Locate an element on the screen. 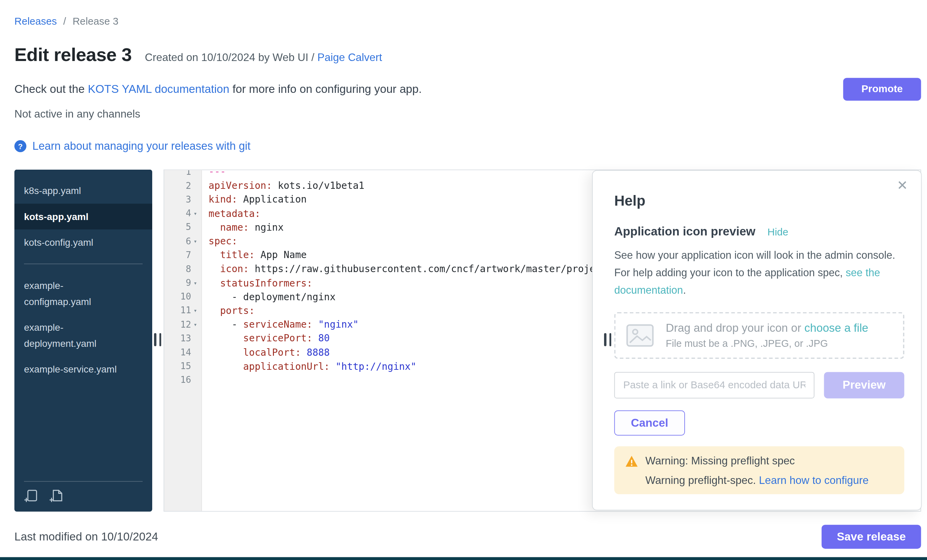 The image size is (927, 560). icon-preview-title: Application icon preview is located at coordinates (685, 232).